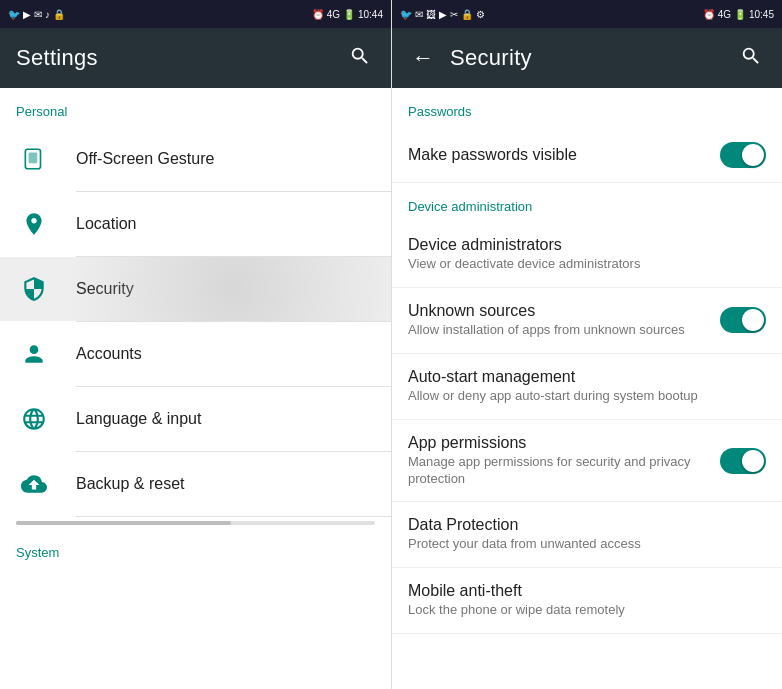 The height and width of the screenshot is (689, 782). What do you see at coordinates (751, 58) in the screenshot?
I see `right-top-icons` at bounding box center [751, 58].